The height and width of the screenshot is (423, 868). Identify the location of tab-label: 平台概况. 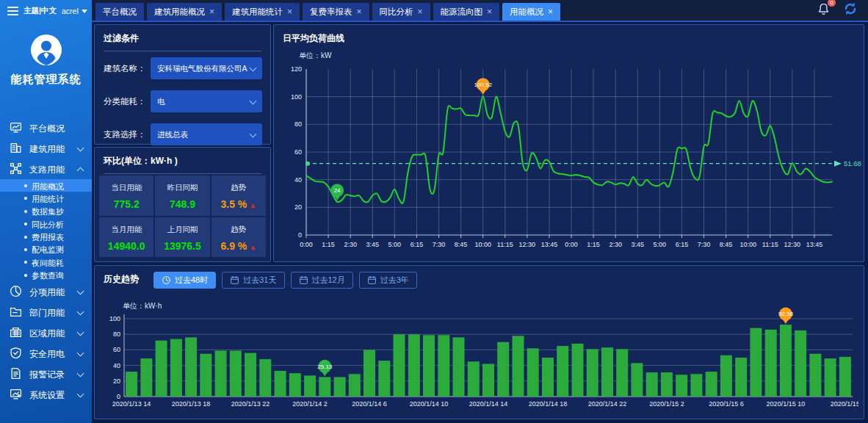
(120, 12).